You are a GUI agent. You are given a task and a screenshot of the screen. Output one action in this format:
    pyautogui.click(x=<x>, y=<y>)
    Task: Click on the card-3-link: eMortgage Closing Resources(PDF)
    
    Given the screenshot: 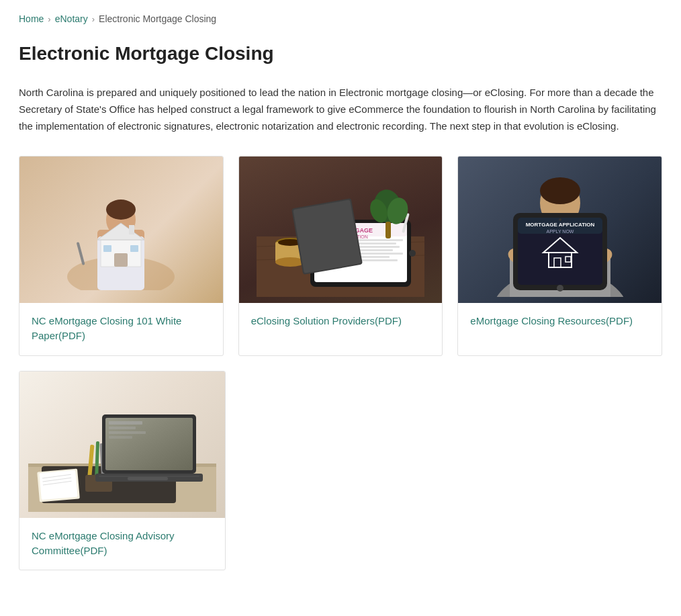 What is the action you would take?
    pyautogui.click(x=551, y=321)
    